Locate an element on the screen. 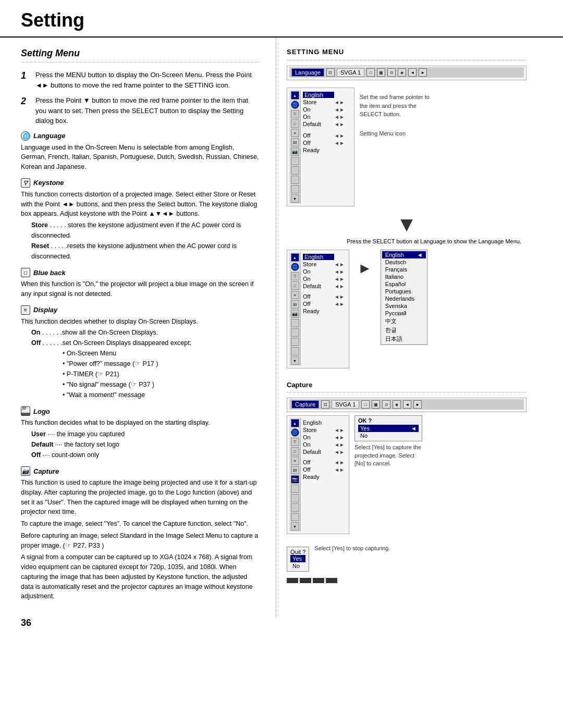 Image resolution: width=563 pixels, height=728 pixels. cm-store: Store ◄► is located at coordinates (324, 430).